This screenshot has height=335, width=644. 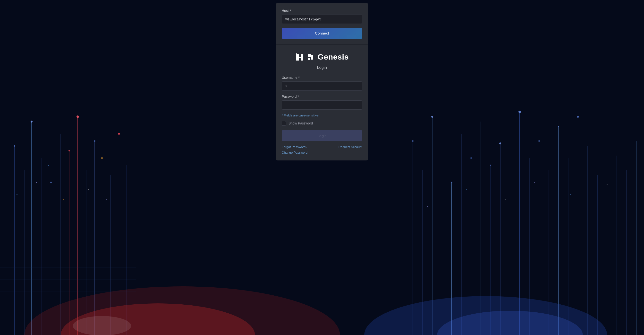 I want to click on host-label: Host *, so click(x=322, y=11).